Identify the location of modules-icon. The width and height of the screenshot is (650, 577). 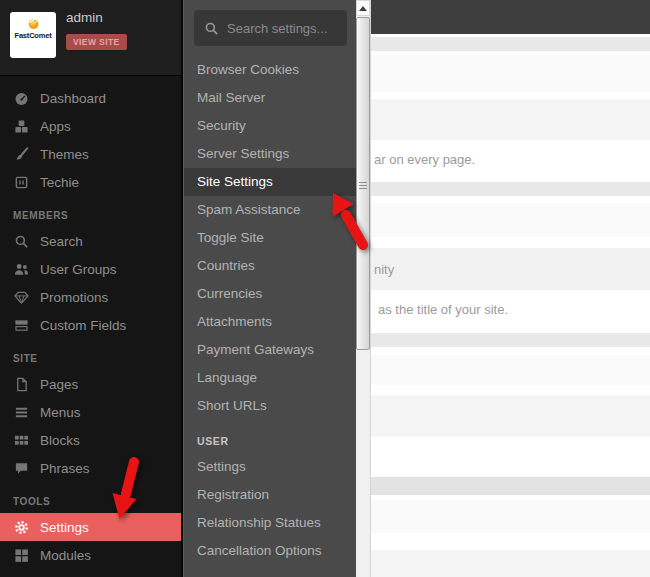
(21, 555).